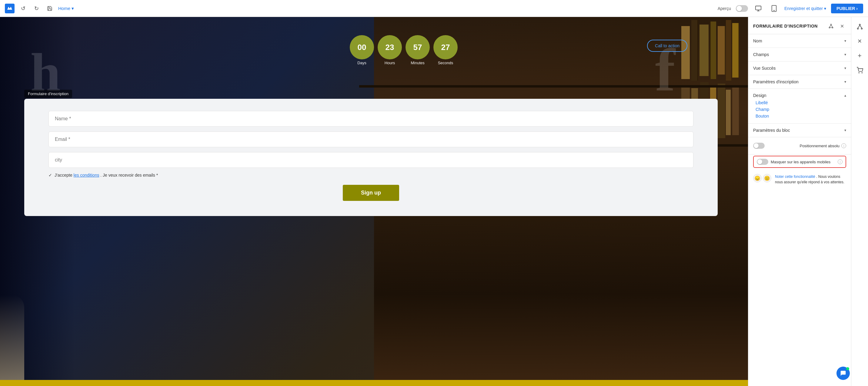 The width and height of the screenshot is (868, 386). What do you see at coordinates (842, 26) in the screenshot?
I see `panel-close-button: ✕` at bounding box center [842, 26].